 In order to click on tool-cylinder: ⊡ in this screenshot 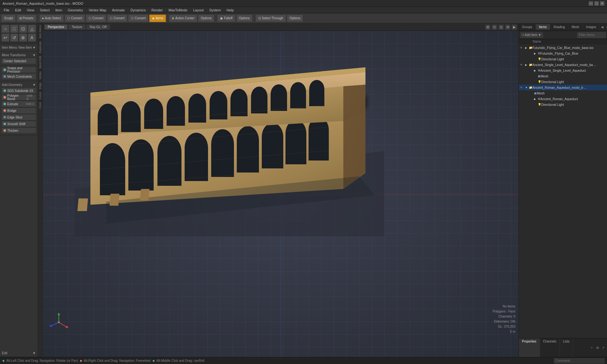, I will do `click(23, 29)`.